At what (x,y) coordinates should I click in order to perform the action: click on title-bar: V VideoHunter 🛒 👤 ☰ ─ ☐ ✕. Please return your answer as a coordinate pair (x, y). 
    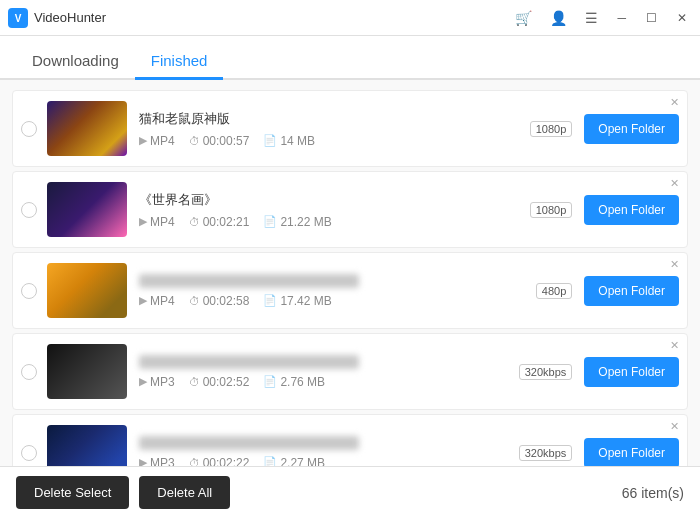
    Looking at the image, I should click on (350, 18).